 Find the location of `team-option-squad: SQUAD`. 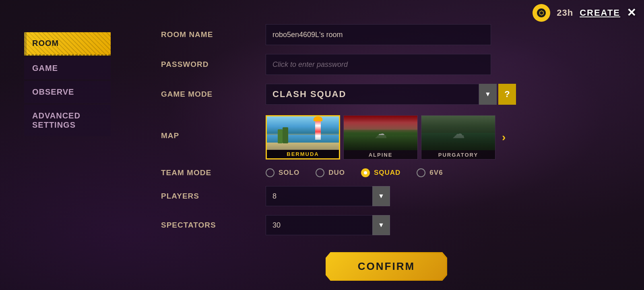

team-option-squad: SQUAD is located at coordinates (381, 173).